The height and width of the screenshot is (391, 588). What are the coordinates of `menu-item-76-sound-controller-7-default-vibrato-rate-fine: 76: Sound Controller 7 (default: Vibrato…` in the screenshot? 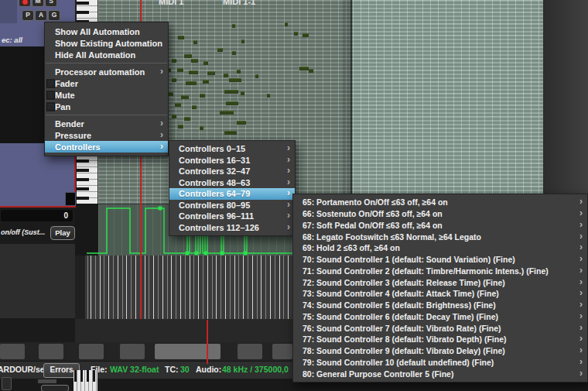 It's located at (440, 328).